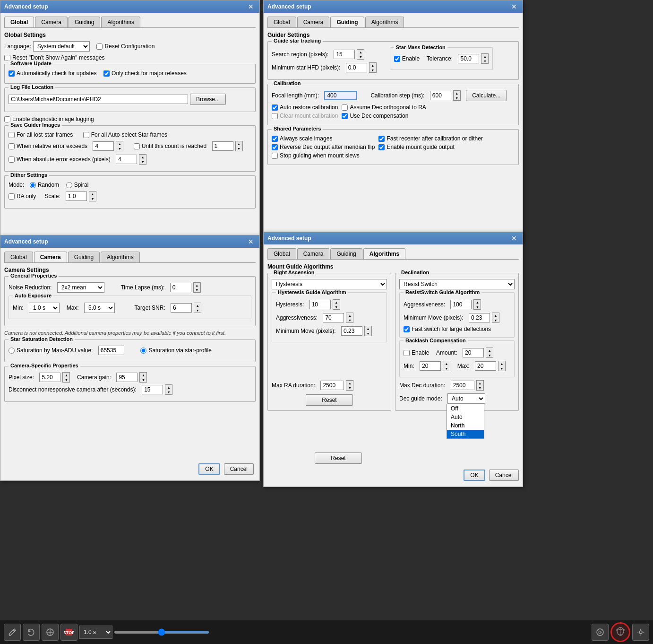  Describe the element at coordinates (50, 632) in the screenshot. I see `crosshair-button` at that location.